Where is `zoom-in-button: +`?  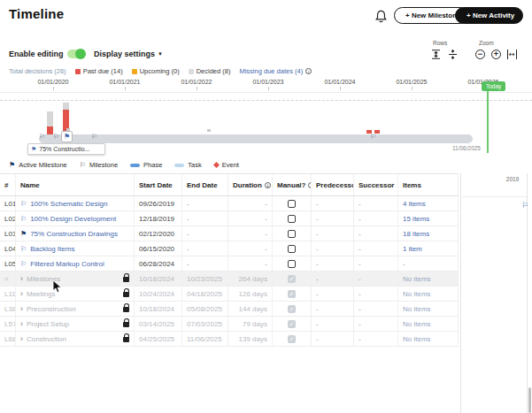 zoom-in-button: + is located at coordinates (496, 55).